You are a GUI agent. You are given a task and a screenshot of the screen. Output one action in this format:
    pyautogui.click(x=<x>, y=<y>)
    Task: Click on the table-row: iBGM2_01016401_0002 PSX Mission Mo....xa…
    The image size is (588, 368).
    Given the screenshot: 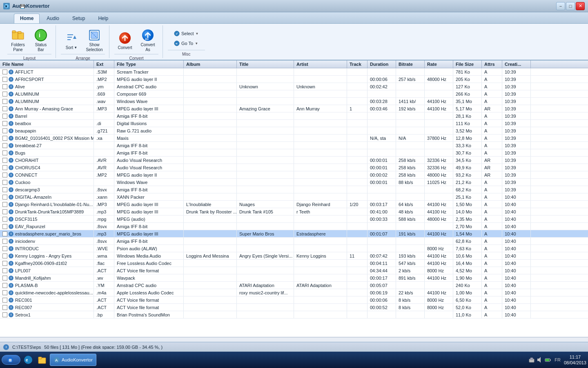 What is the action you would take?
    pyautogui.click(x=294, y=138)
    